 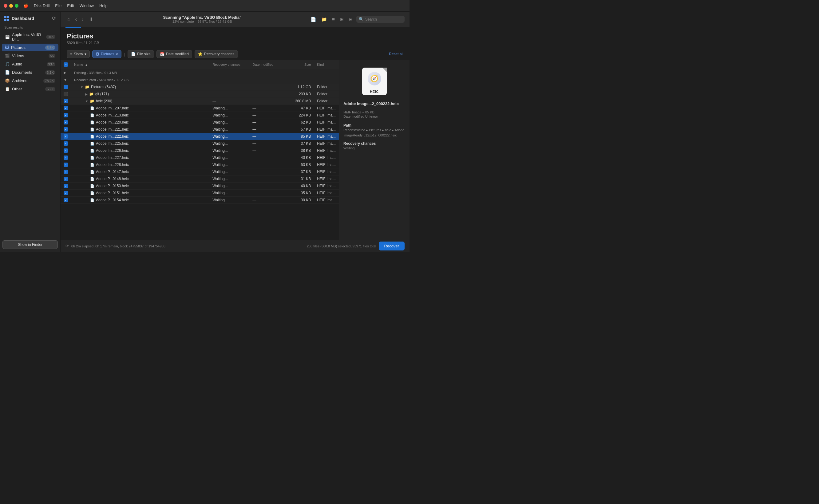 What do you see at coordinates (200, 165) in the screenshot?
I see `table-row: ✓ 📄Adobe Im...228.heic Waiting... — 53 K…` at bounding box center [200, 165].